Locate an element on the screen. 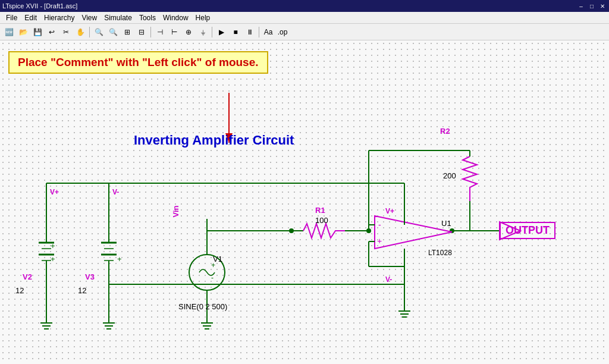 Image resolution: width=609 pixels, height=364 pixels. zoom-fit-button: ⊞ is located at coordinates (127, 32).